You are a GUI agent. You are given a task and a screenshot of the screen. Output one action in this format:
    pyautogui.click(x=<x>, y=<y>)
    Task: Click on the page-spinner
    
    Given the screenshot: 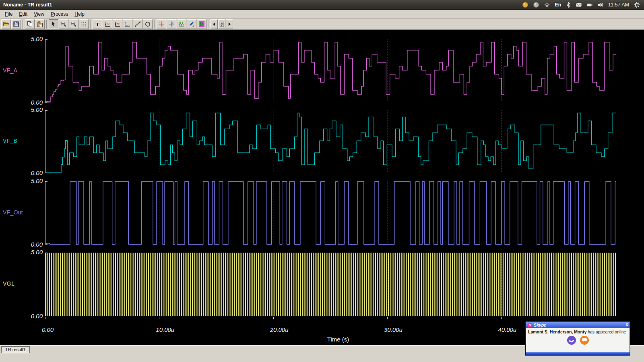 What is the action you would take?
    pyautogui.click(x=222, y=24)
    